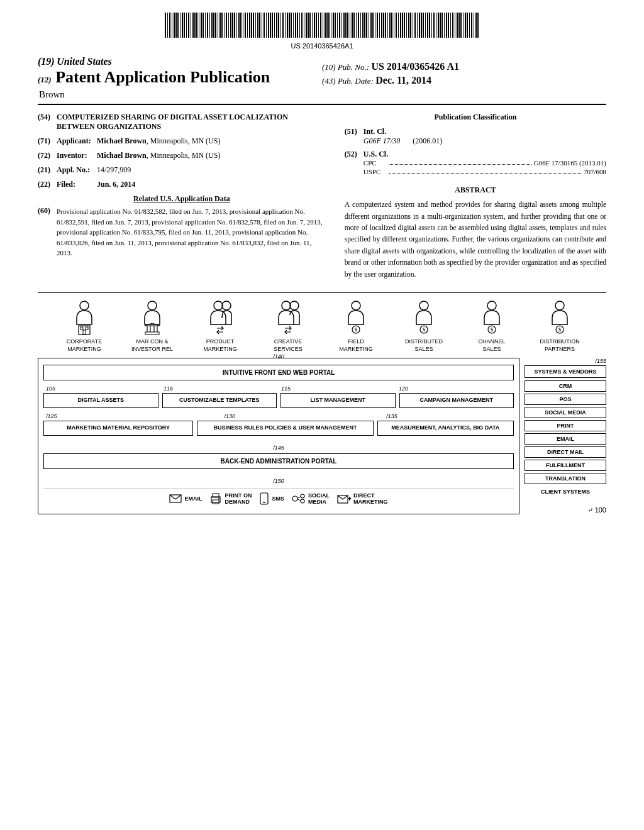  Describe the element at coordinates (565, 465) in the screenshot. I see `fulfillment-item: FULFILLMENT` at that location.